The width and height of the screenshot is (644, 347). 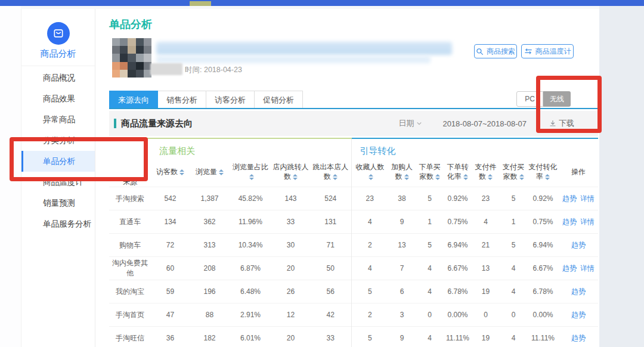 What do you see at coordinates (354, 315) in the screenshot?
I see `table-row: 手淘首页47882.91%12422300.00%000.00%趋势` at bounding box center [354, 315].